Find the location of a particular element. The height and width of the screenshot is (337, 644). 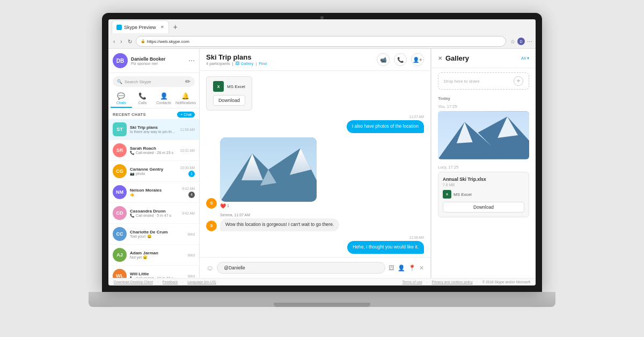

serena-avatar: S is located at coordinates (211, 203).